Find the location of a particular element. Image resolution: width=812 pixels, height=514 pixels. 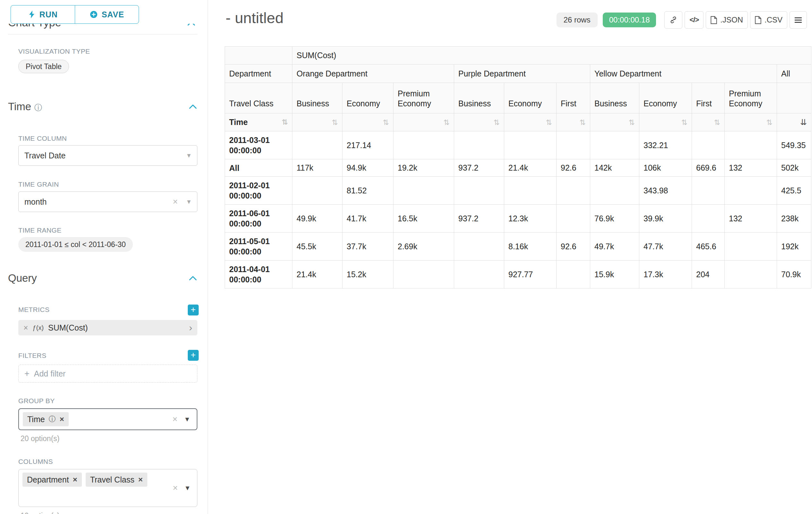

sort-icon: ⇊ is located at coordinates (804, 122).